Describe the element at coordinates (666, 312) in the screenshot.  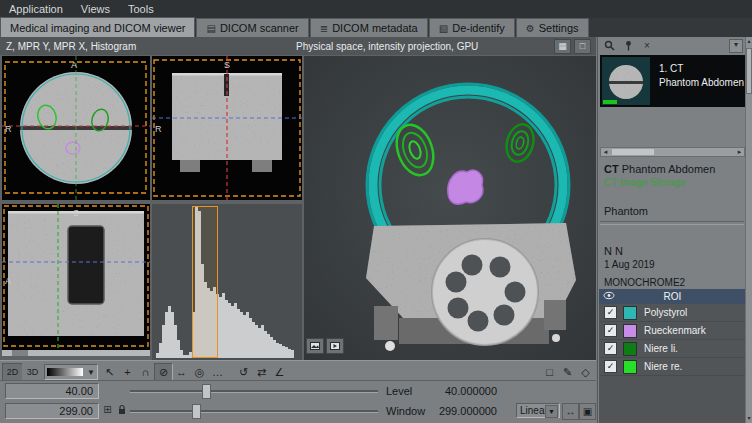
I see `roi-label: Polystyrol` at that location.